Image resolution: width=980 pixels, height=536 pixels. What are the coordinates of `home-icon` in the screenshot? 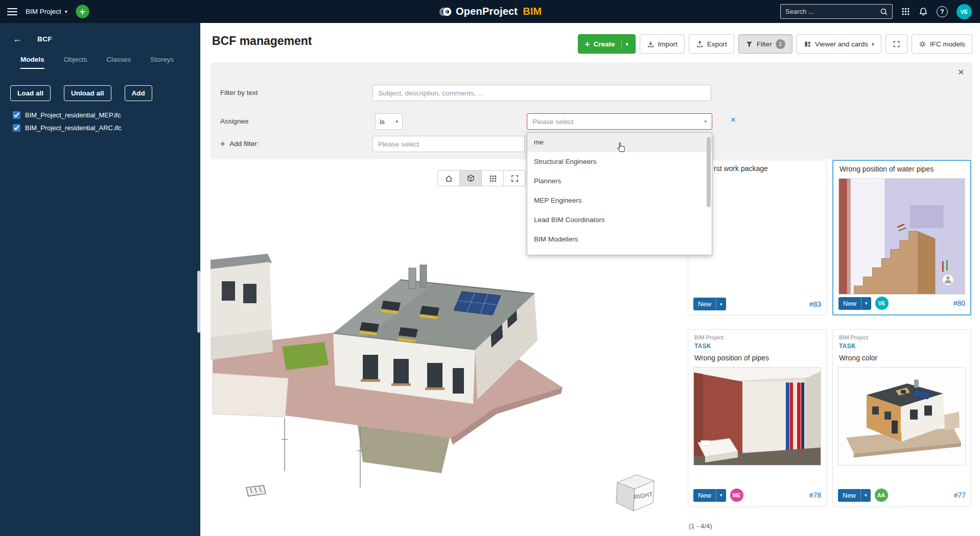 It's located at (449, 179).